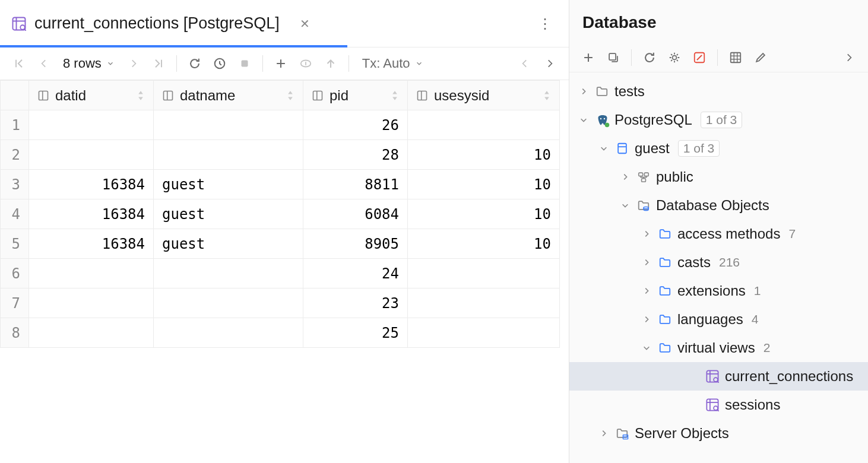 The width and height of the screenshot is (868, 463). Describe the element at coordinates (718, 234) in the screenshot. I see `tree-item-access-methods: access methods7` at that location.